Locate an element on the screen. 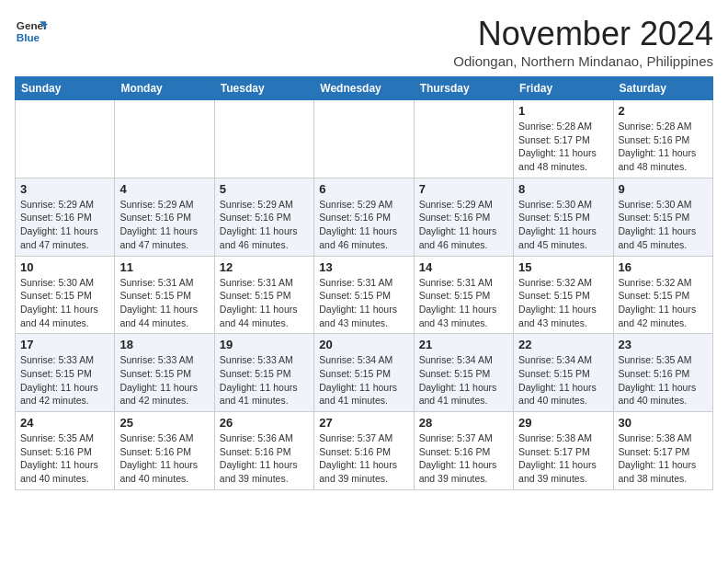  calendar-week-row: 10Sunrise: 5:30 AM Sunset: 5:15 PM Dayli… is located at coordinates (364, 294).